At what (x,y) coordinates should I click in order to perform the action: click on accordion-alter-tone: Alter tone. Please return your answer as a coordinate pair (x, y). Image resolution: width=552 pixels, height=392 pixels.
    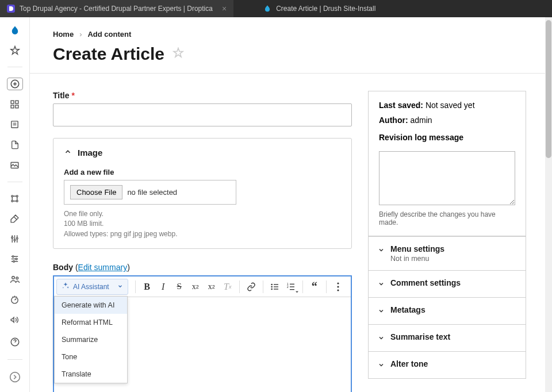
    Looking at the image, I should click on (447, 364).